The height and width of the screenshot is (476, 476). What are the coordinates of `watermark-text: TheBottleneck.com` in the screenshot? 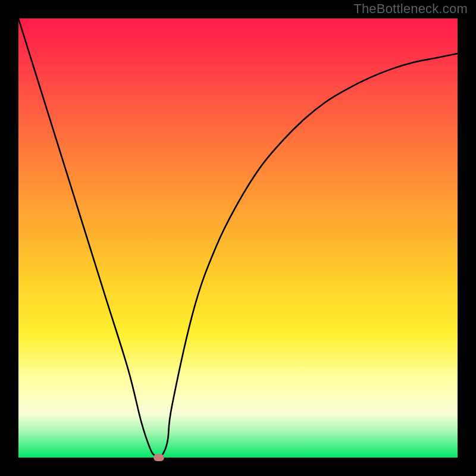 It's located at (411, 9).